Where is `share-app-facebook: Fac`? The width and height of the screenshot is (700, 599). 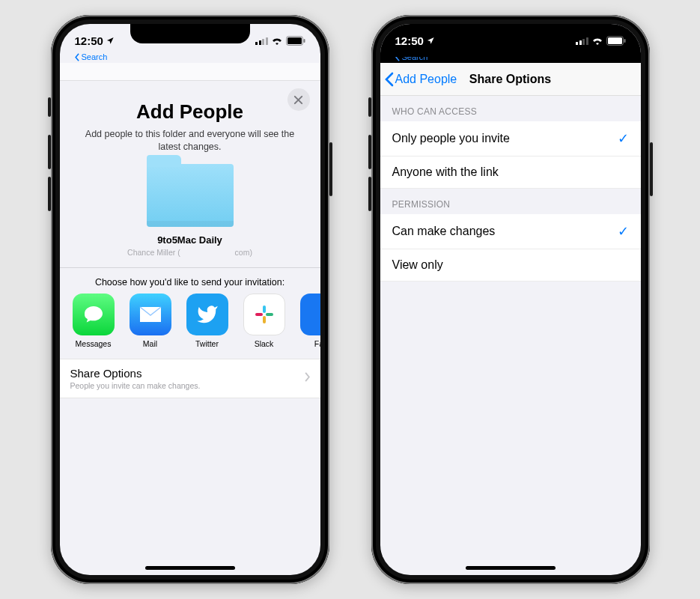
share-app-facebook: Fac is located at coordinates (309, 320).